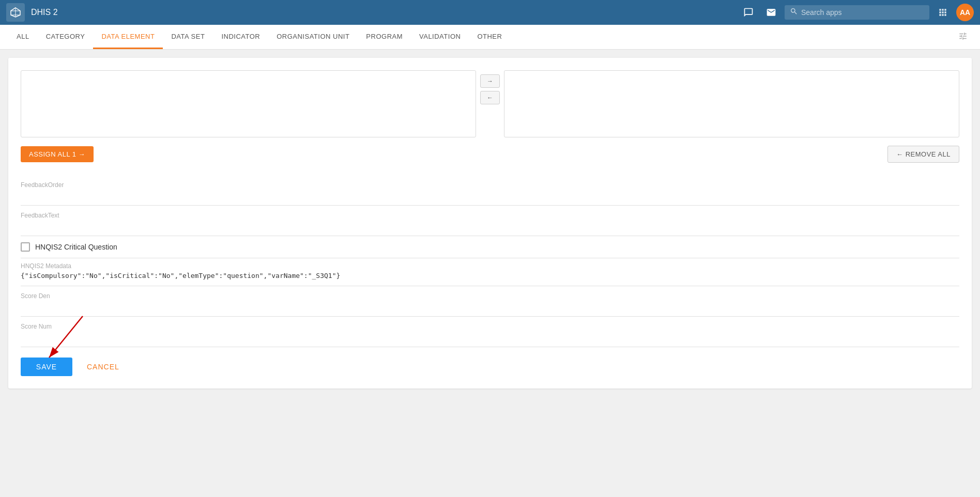 Image resolution: width=980 pixels, height=497 pixels. I want to click on sub-navigation: ALL CATEGORY DATA ELEMENT DATA SET INDIC…, so click(490, 37).